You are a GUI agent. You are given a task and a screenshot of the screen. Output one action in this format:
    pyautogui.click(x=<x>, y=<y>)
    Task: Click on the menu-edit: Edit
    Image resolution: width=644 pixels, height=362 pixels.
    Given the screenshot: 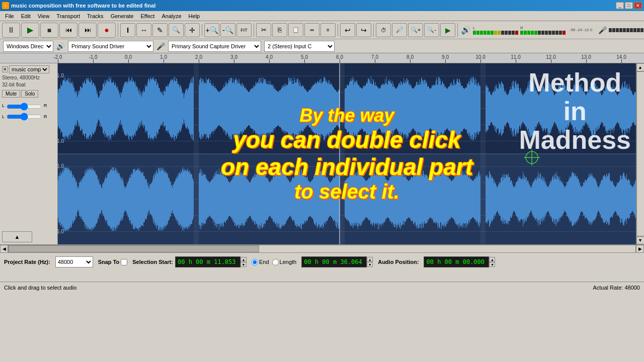 What is the action you would take?
    pyautogui.click(x=26, y=16)
    